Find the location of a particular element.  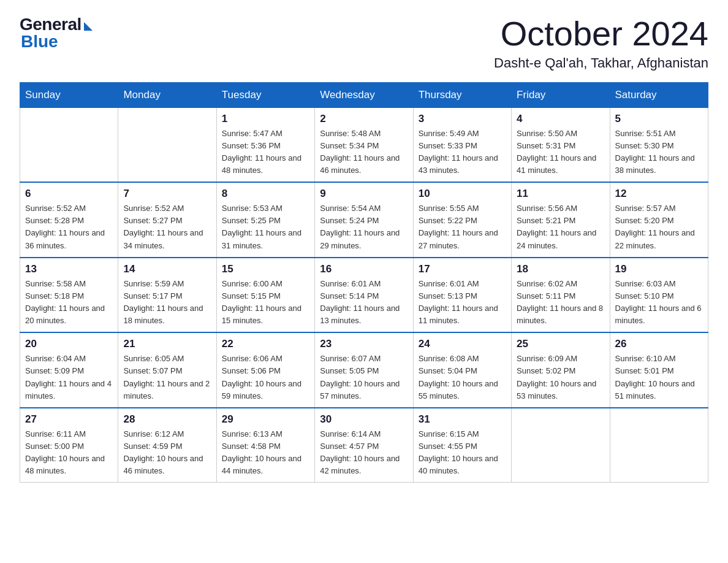

day-number: 24 is located at coordinates (462, 344).